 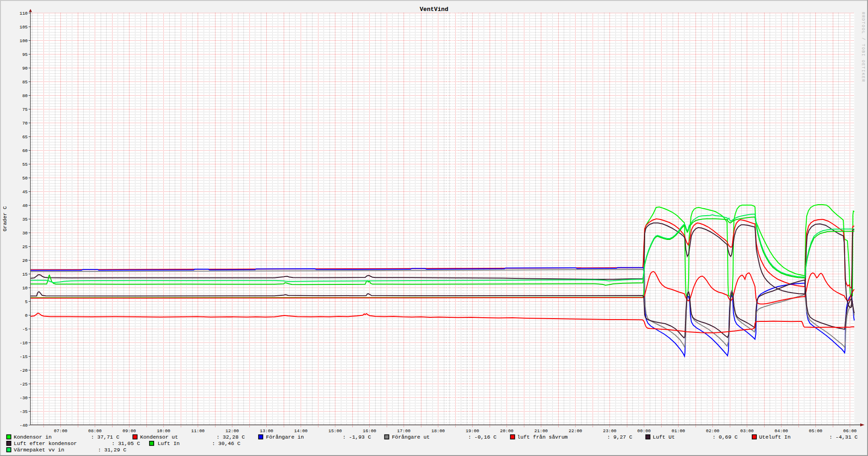 I want to click on svg-text: 5, so click(x=27, y=302).